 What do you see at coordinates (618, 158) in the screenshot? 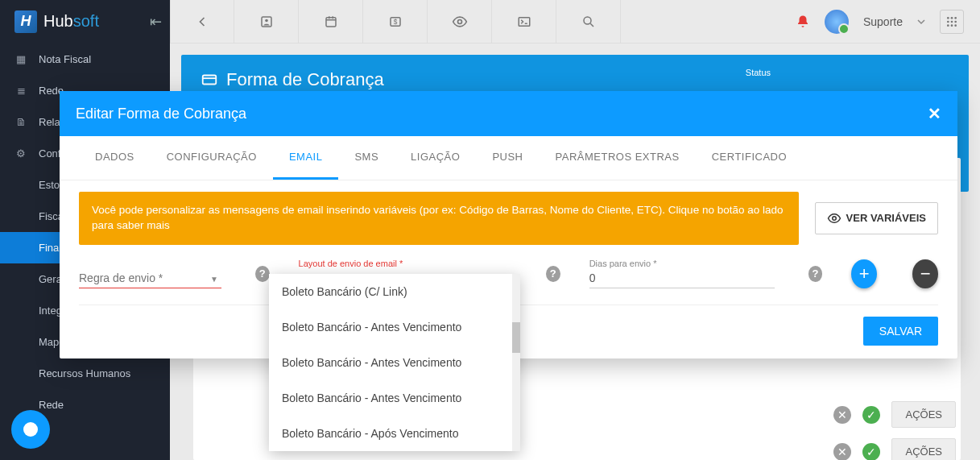
I see `tab-parametros-extras: PARÂMETROS EXTRAS` at bounding box center [618, 158].